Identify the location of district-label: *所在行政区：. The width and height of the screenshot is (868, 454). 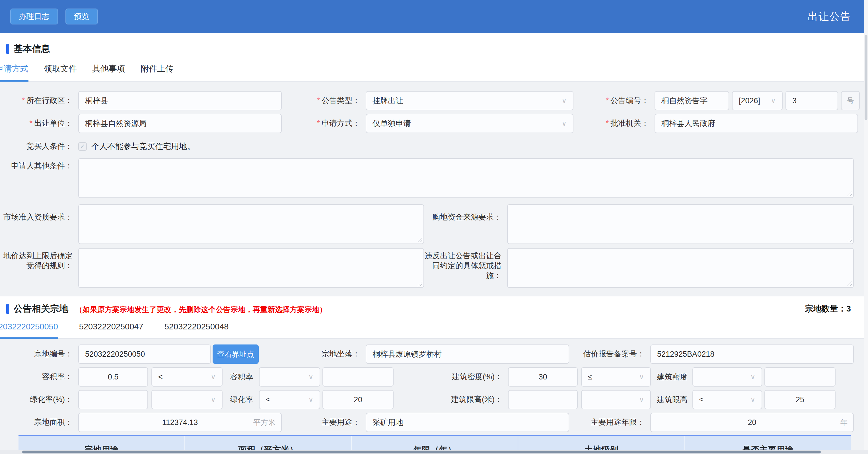
(39, 100).